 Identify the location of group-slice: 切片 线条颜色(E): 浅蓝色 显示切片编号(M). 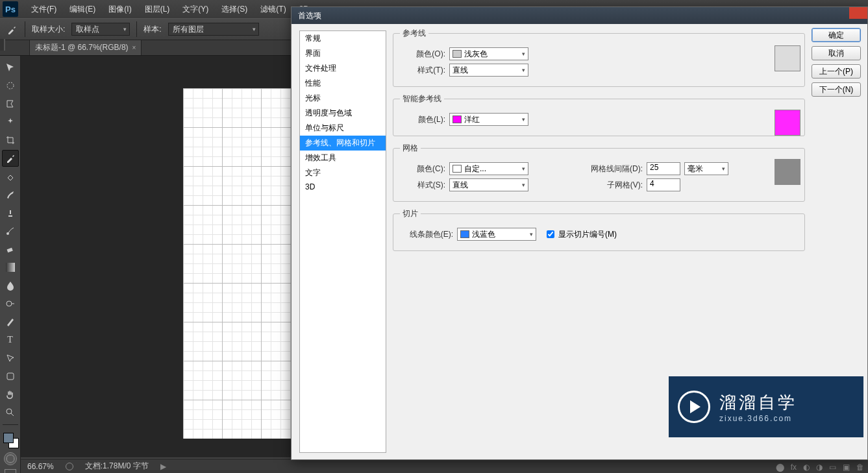
(599, 230).